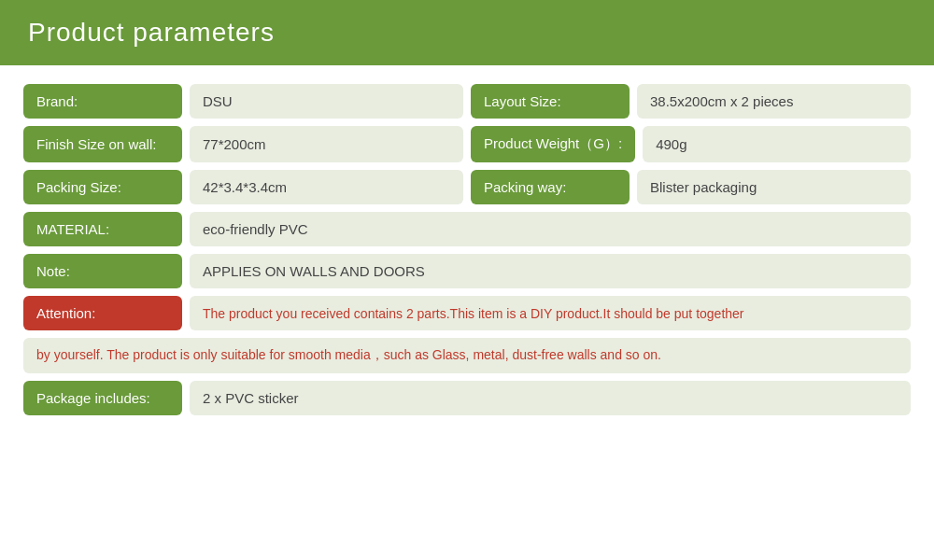  What do you see at coordinates (103, 187) in the screenshot?
I see `packing-label: Packing Size:` at bounding box center [103, 187].